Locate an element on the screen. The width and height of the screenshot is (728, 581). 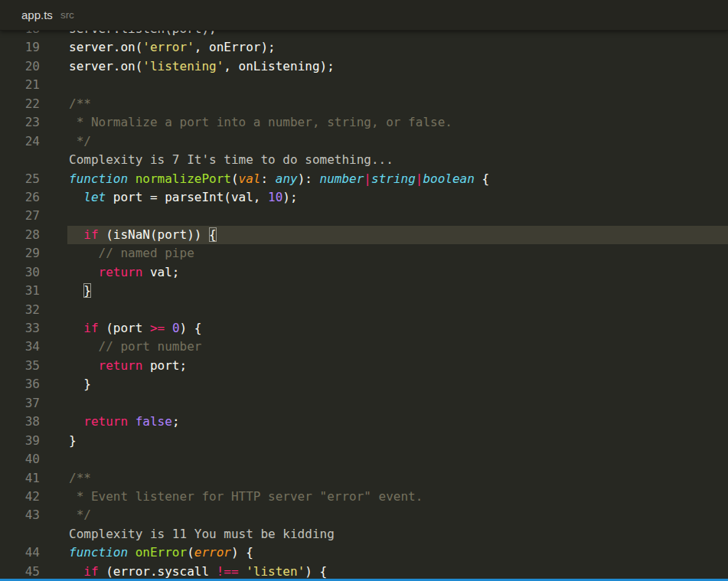
code-line: 44function onError(error) { is located at coordinates (364, 553).